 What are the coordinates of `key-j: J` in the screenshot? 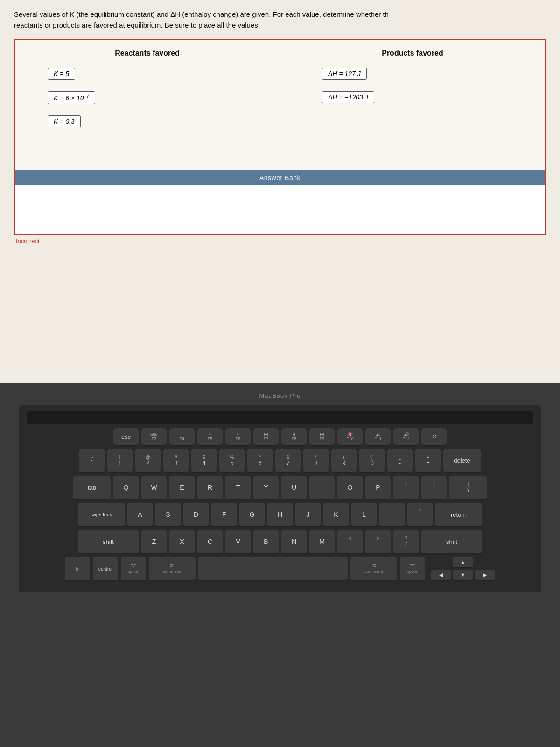 It's located at (308, 515).